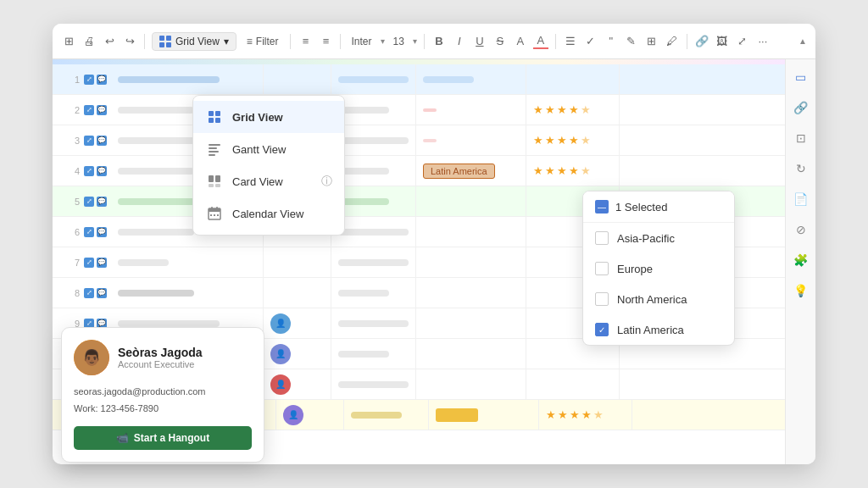 The height and width of the screenshot is (488, 868). Describe the element at coordinates (672, 42) in the screenshot. I see `paint-icon: 🖊` at that location.